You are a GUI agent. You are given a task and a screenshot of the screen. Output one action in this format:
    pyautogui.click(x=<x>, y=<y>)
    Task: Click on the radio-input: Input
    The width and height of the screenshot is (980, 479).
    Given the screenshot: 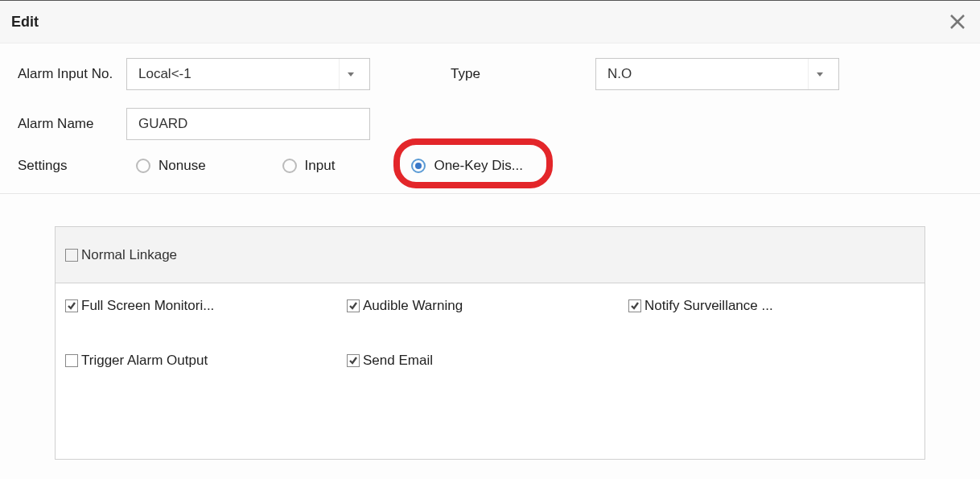 What is the action you would take?
    pyautogui.click(x=309, y=166)
    